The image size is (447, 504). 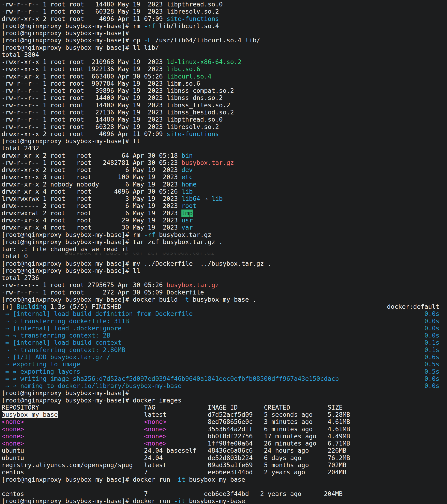 I want to click on right-aligned-text: 0.1s, so click(x=432, y=342).